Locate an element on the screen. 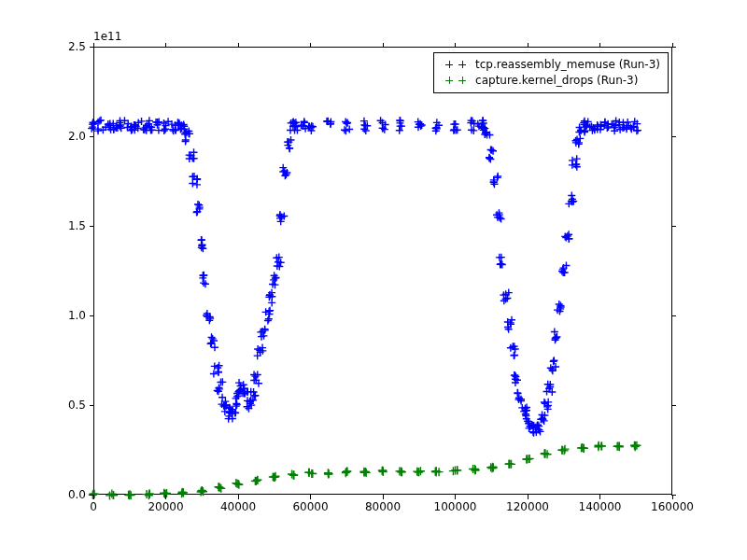 The width and height of the screenshot is (747, 560). y-tick-label: 1.5 is located at coordinates (77, 226).